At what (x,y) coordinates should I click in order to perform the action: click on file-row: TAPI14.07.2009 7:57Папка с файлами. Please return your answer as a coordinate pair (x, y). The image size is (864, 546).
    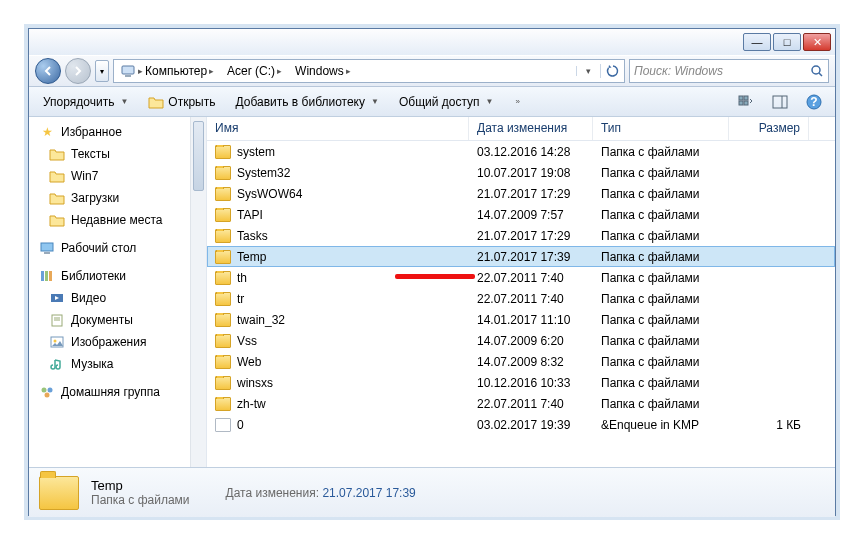
    Looking at the image, I should click on (521, 214).